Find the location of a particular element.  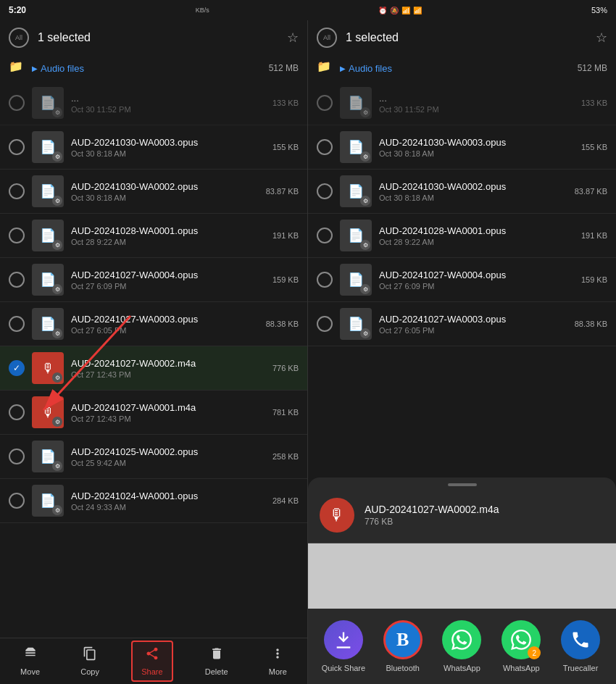

file-date: Oct 27 6:09 PM is located at coordinates (477, 286).